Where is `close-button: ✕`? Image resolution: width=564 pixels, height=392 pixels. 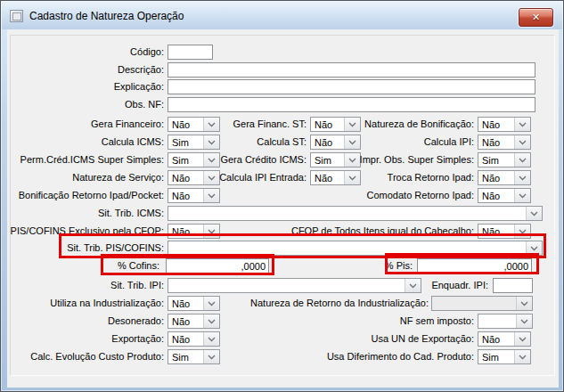
close-button: ✕ is located at coordinates (536, 18).